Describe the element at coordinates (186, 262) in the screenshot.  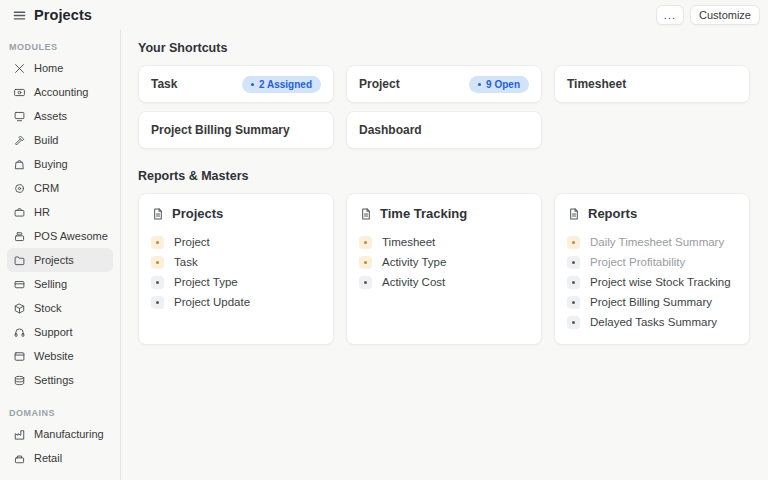
I see `masters-link-label: Task` at that location.